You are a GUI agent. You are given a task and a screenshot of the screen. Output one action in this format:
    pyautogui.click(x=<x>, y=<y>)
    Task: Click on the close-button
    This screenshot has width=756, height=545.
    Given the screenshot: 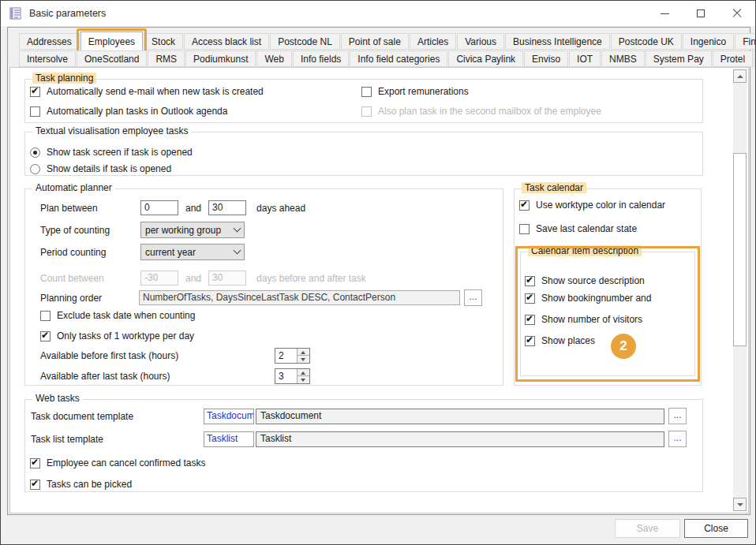 What is the action you would take?
    pyautogui.click(x=737, y=13)
    